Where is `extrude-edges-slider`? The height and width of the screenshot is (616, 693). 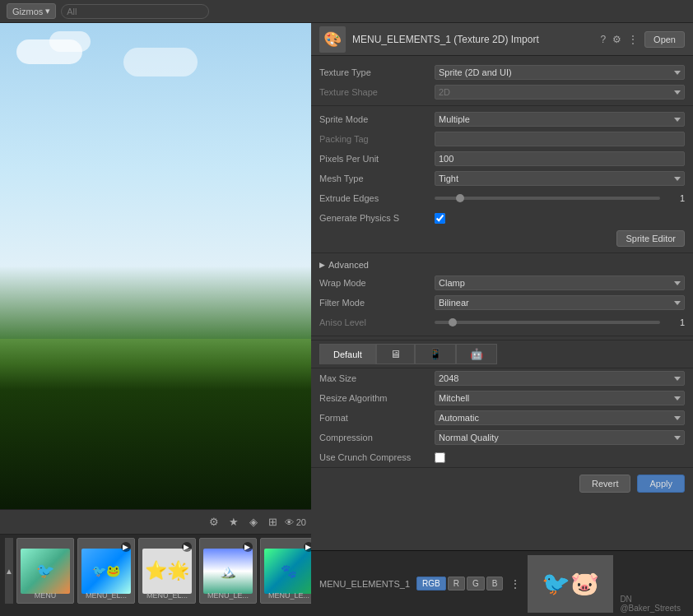 extrude-edges-slider is located at coordinates (547, 198).